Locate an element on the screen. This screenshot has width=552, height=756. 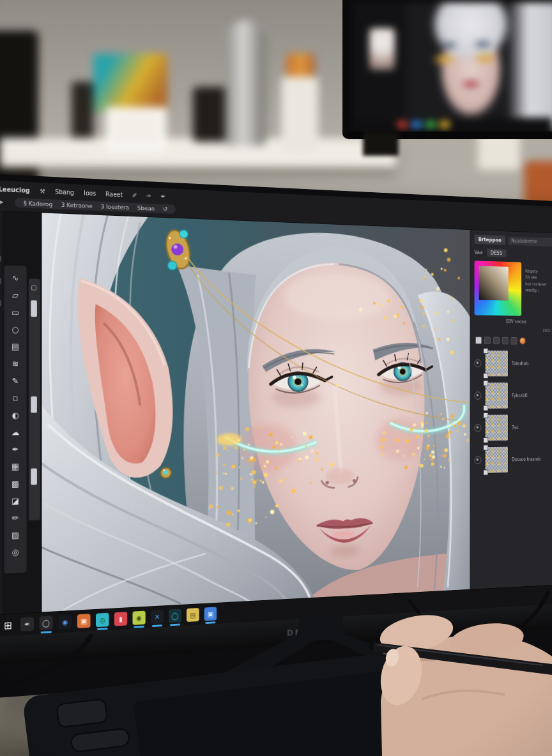
panel-tab: Brteppoo is located at coordinates (491, 239).